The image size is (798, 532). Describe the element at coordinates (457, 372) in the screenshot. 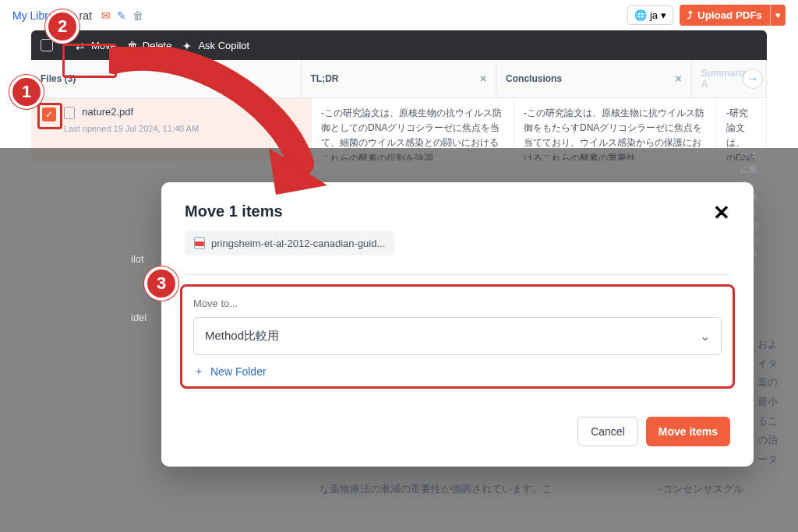

I see `new-folder-button: ＋ New Folder` at that location.